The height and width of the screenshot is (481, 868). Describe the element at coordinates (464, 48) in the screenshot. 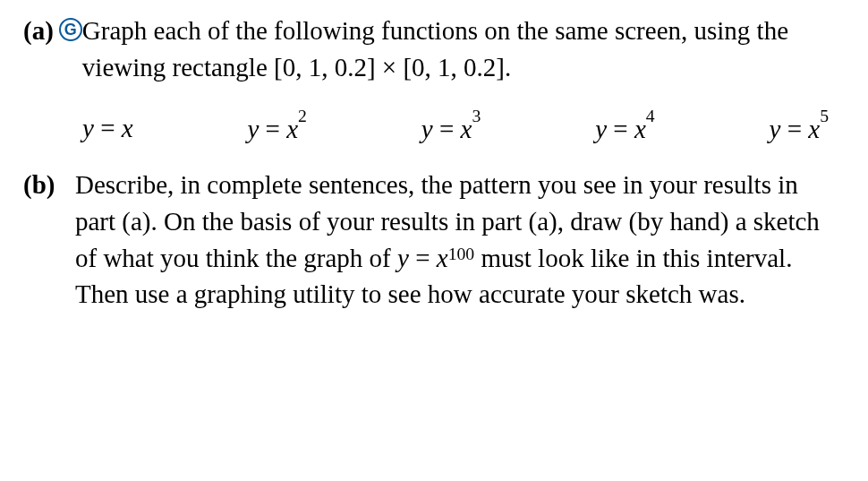

I see `part-a-text: Graph each of the following functions on…` at that location.